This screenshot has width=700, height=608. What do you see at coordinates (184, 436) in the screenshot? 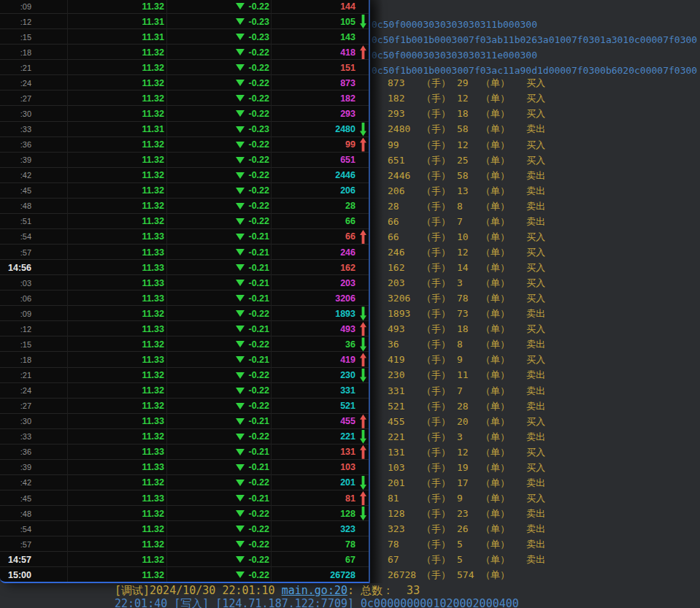
I see `table-row: :33 11.32 -0.22 221` at bounding box center [184, 436].